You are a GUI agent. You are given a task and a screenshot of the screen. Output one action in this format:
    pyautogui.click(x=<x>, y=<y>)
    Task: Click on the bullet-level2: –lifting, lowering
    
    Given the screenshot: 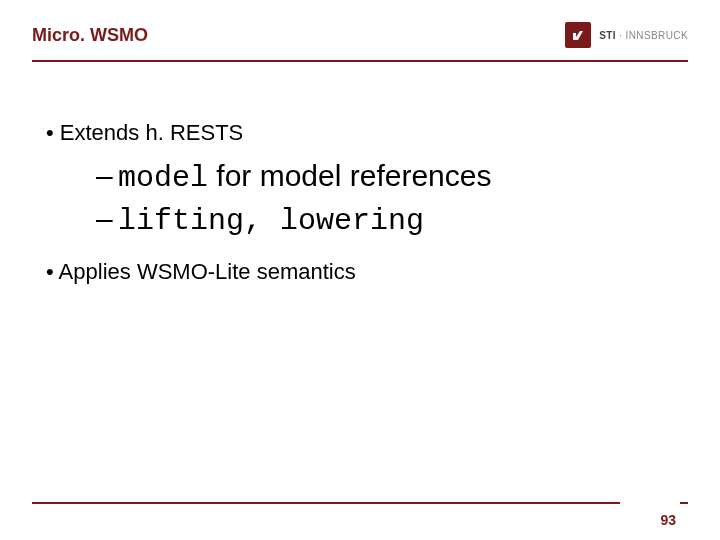 What is the action you would take?
    pyautogui.click(x=388, y=220)
    